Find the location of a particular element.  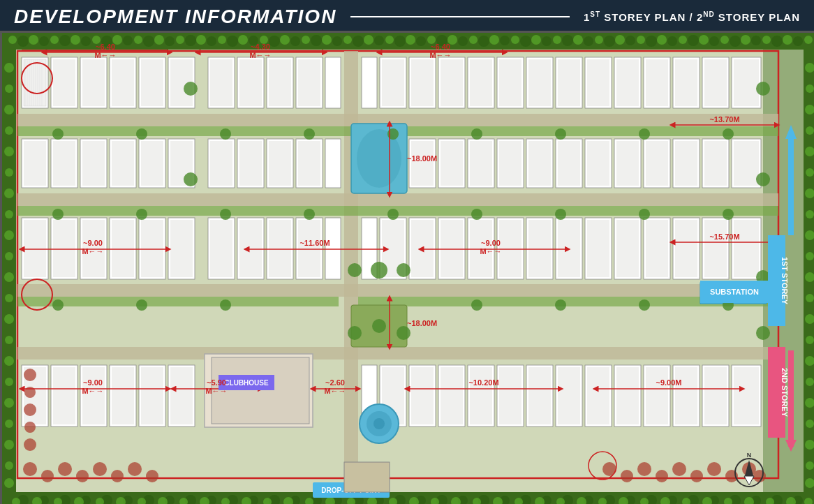

svg-text: ~9.00 is located at coordinates (491, 243).